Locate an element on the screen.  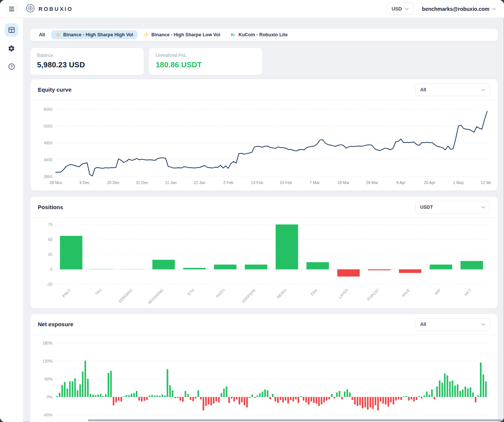
svg-text: 75 is located at coordinates (50, 224).